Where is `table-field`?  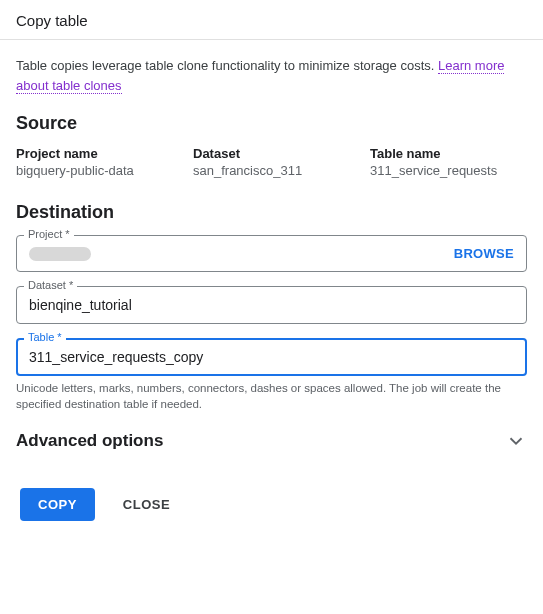
table-field is located at coordinates (272, 357).